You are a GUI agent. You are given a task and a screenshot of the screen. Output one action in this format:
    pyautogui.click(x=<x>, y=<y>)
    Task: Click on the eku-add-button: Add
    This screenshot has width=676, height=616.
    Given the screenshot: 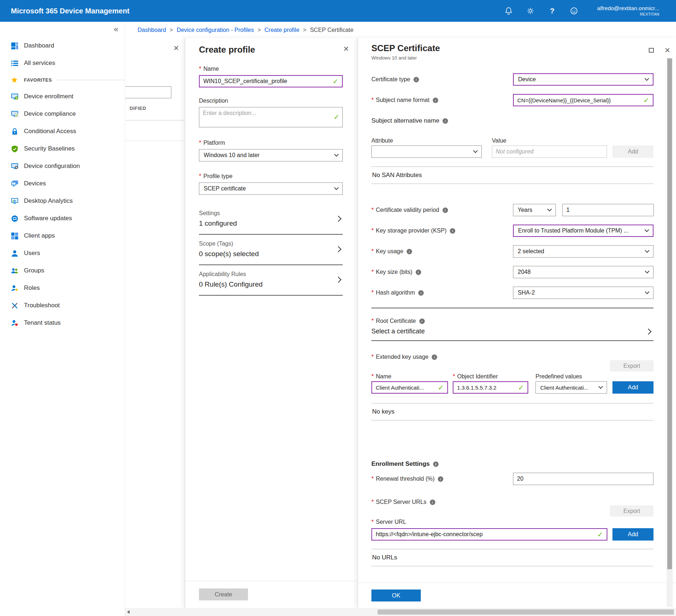 What is the action you would take?
    pyautogui.click(x=633, y=387)
    